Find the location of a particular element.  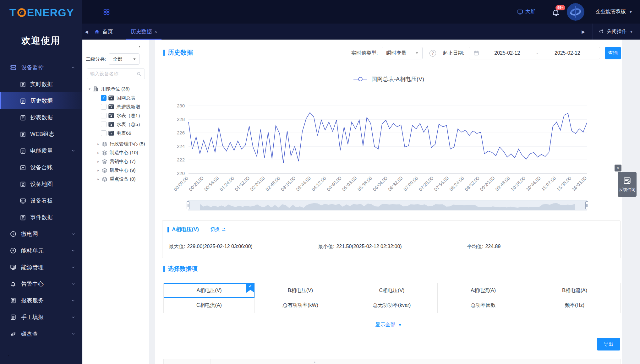

org-switcher: 企业能管双碳 ▼ is located at coordinates (614, 12).